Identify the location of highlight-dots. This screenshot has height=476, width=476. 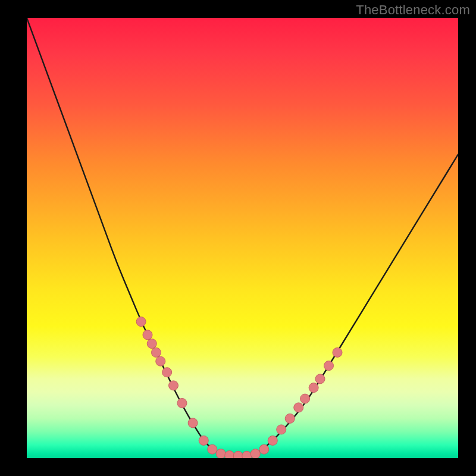
(239, 388).